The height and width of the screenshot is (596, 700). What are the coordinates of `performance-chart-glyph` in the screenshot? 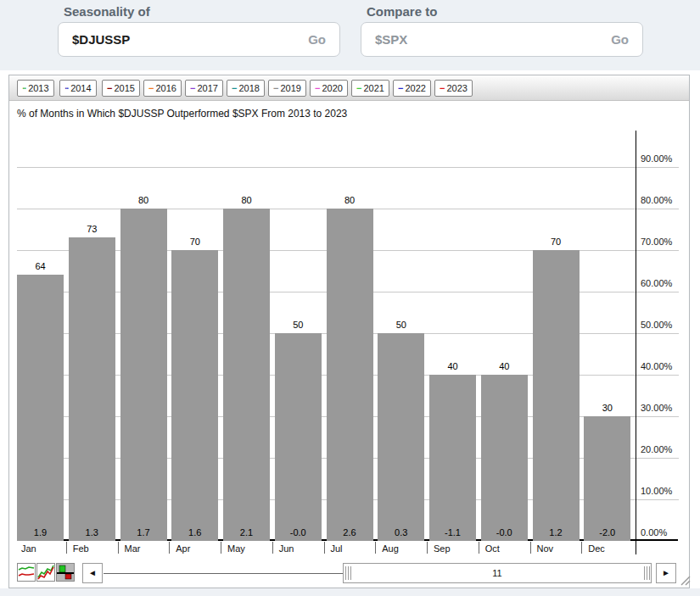 It's located at (46, 572).